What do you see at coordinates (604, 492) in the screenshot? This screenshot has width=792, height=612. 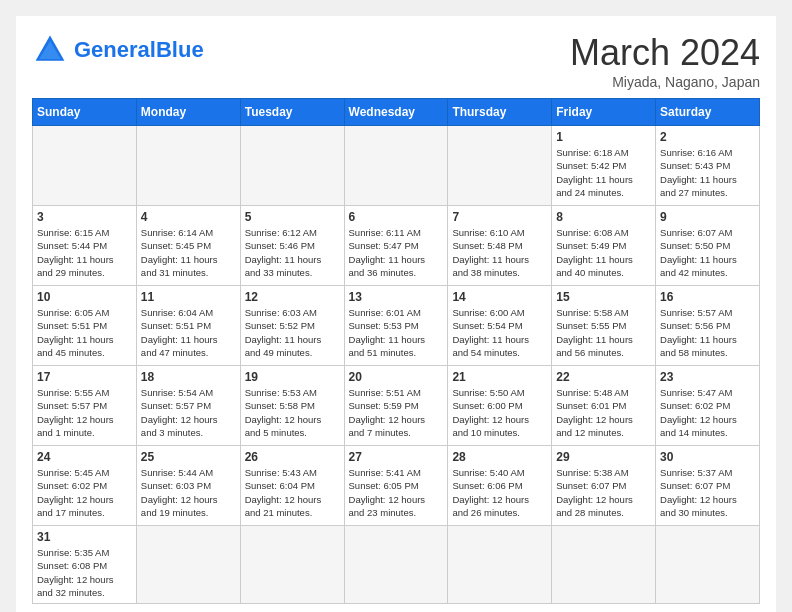 I see `day-info: Sunrise: 5:38 AM Sunset: 6:07 PM Dayligh…` at bounding box center [604, 492].